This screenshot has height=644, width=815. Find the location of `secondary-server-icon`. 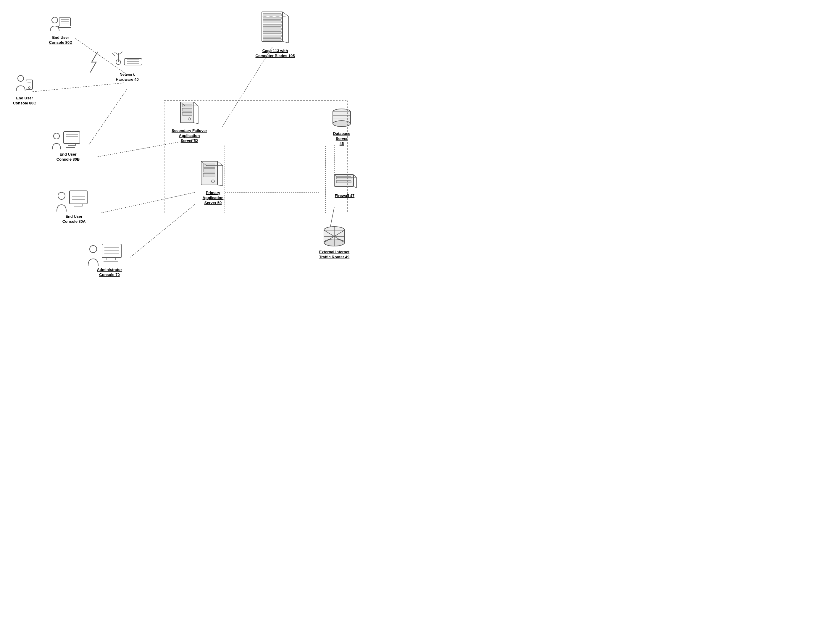

secondary-server-icon is located at coordinates (189, 114).